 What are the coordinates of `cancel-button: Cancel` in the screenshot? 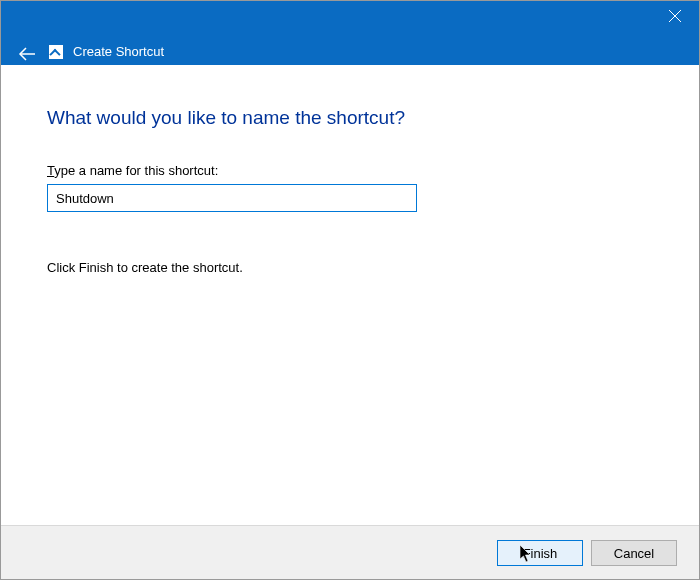 It's located at (634, 553).